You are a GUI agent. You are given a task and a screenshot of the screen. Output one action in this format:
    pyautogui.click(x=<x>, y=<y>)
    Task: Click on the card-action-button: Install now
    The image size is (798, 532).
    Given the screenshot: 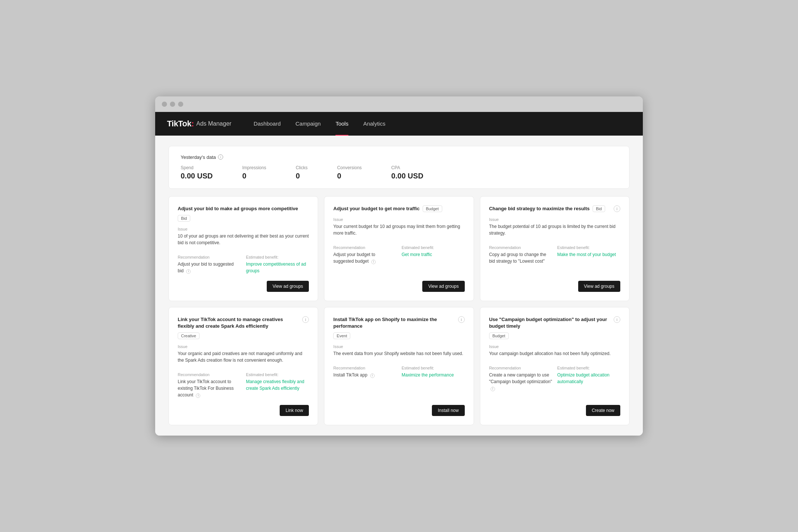 What is the action you would take?
    pyautogui.click(x=449, y=410)
    